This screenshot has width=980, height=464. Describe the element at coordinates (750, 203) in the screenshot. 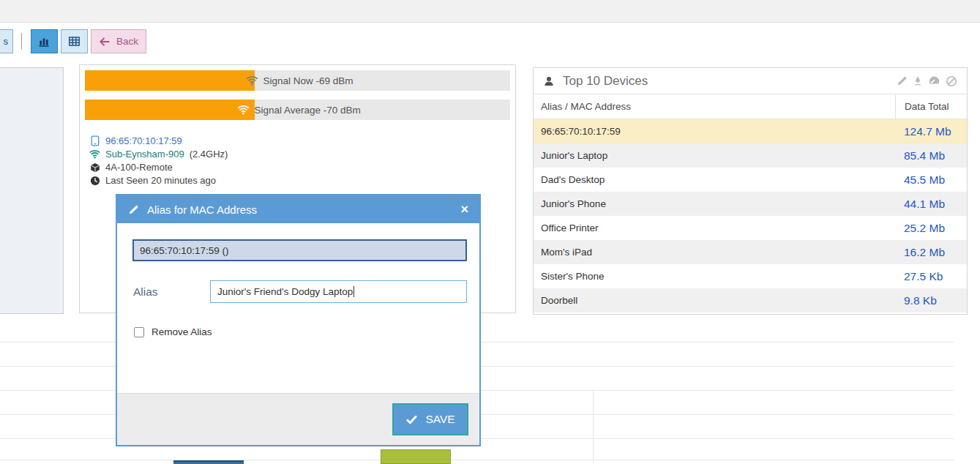

I see `table-row: Junior's Phone 44.1 Mb` at that location.